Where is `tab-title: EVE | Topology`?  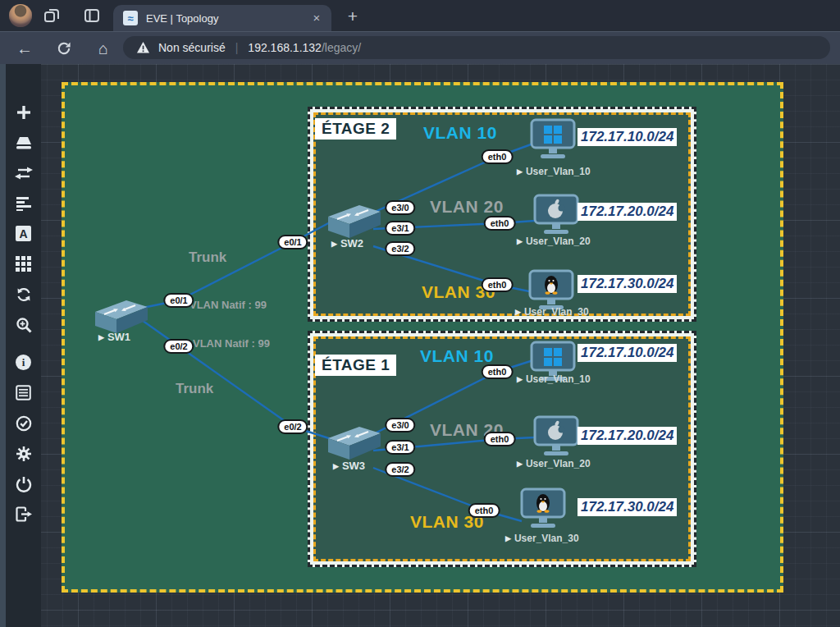
tab-title: EVE | Topology is located at coordinates (227, 18).